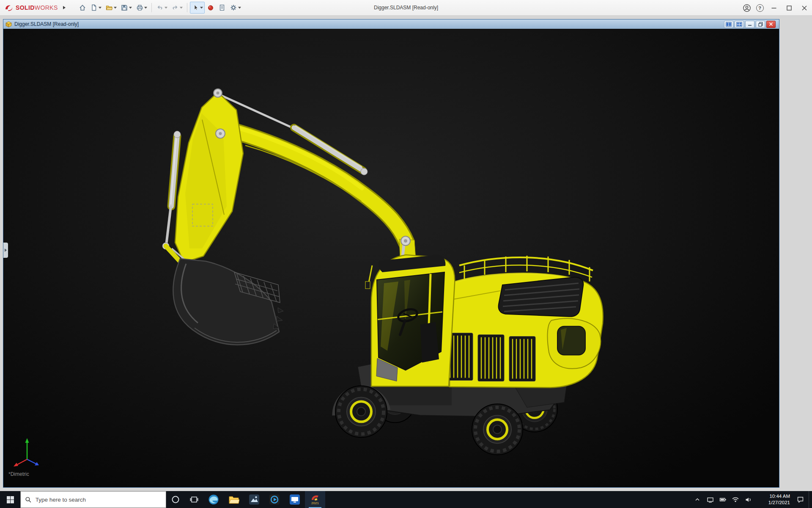 This screenshot has width=812, height=508. I want to click on taskbar-app-solidworks: 2021, so click(315, 500).